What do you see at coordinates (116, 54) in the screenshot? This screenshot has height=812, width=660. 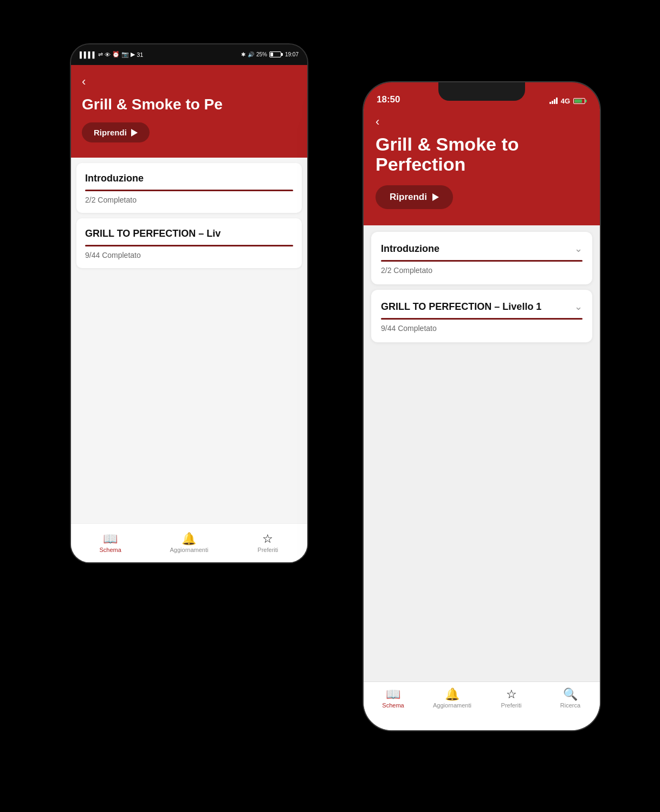 I see `alarm-icon: ⏰` at bounding box center [116, 54].